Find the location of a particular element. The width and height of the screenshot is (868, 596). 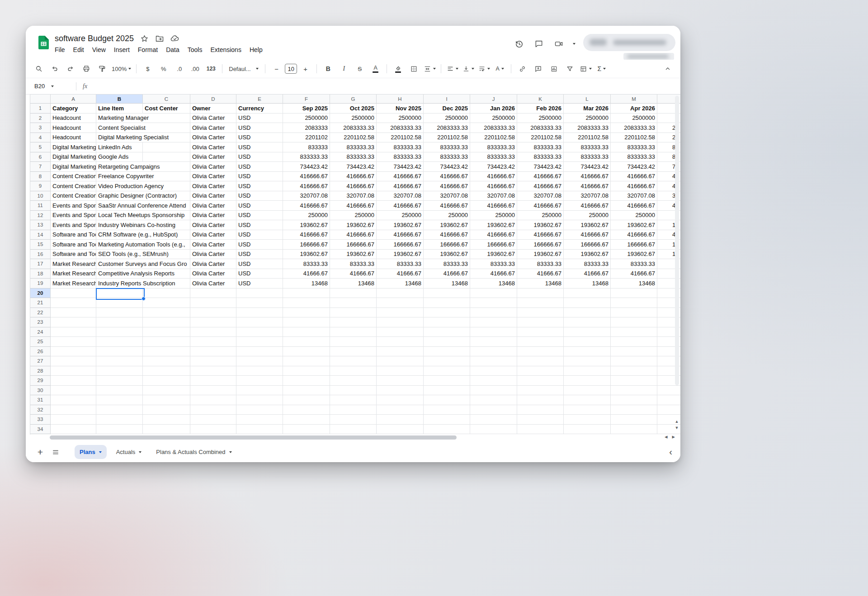

cell: Freelance Copywriter is located at coordinates (143, 177).